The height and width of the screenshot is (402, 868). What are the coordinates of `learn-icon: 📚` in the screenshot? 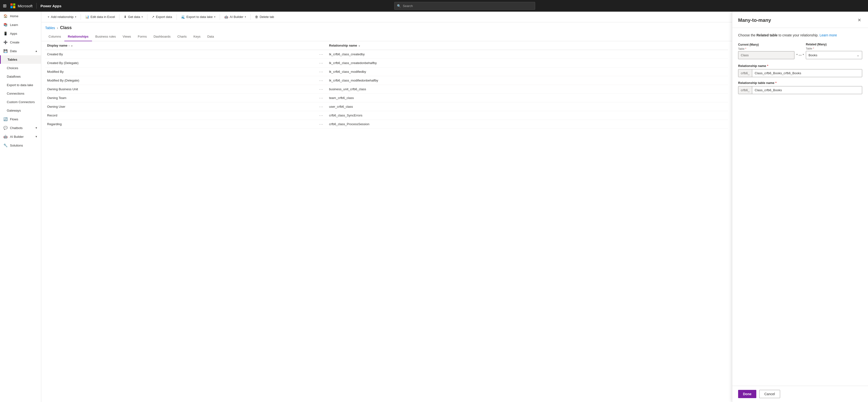 It's located at (5, 25).